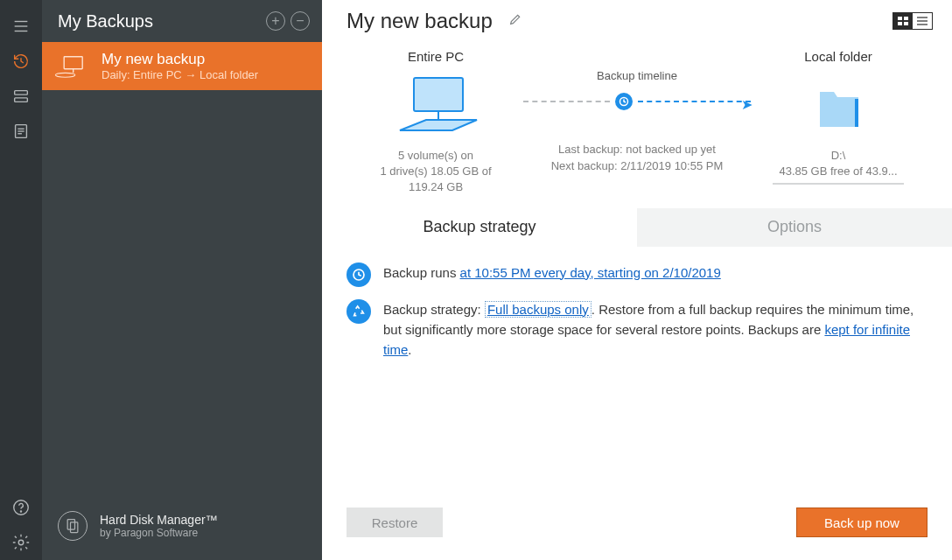 The width and height of the screenshot is (952, 560). What do you see at coordinates (436, 107) in the screenshot?
I see `source-pc-icon` at bounding box center [436, 107].